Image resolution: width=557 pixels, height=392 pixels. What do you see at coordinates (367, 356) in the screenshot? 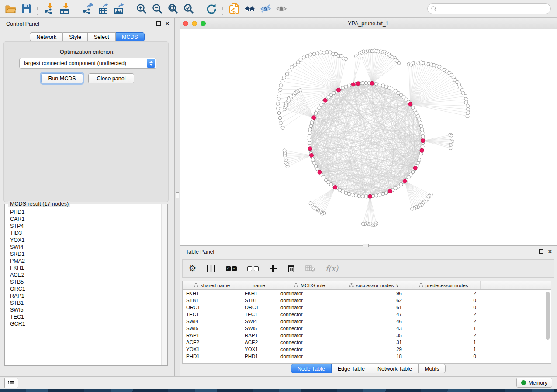
I see `table-row: PHD1PHD1dominator180` at bounding box center [367, 356].